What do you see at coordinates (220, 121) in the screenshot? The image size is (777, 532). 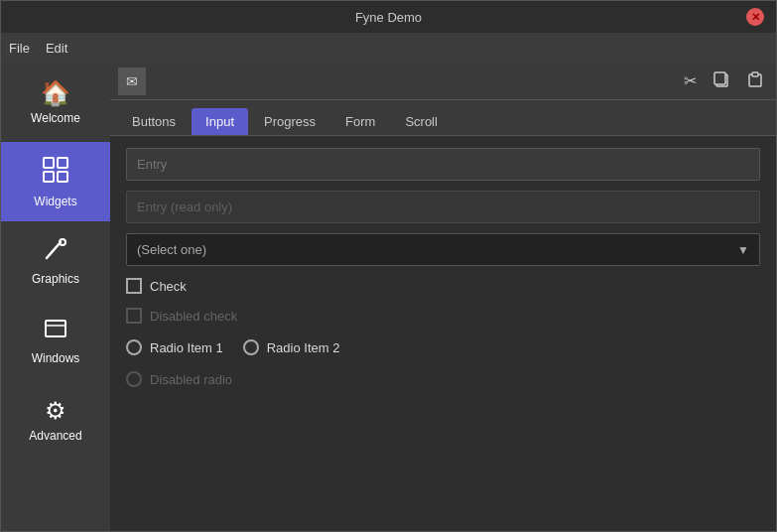 I see `tab-input: Input` at bounding box center [220, 121].